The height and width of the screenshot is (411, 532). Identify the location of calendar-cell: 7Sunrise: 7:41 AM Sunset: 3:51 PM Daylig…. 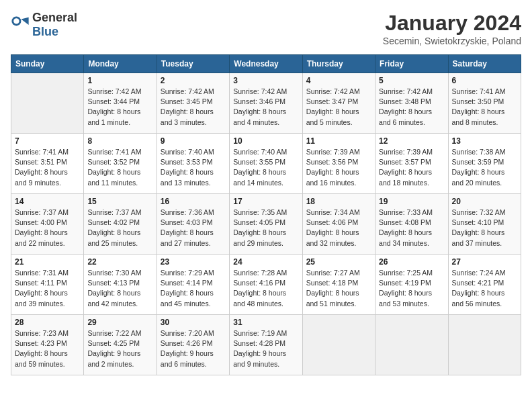
(48, 164).